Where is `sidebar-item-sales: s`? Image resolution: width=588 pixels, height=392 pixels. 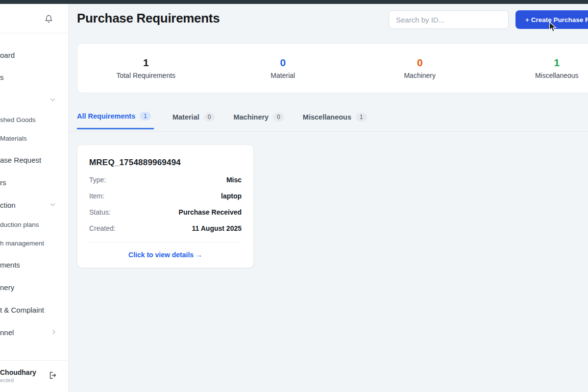 sidebar-item-sales: s is located at coordinates (34, 77).